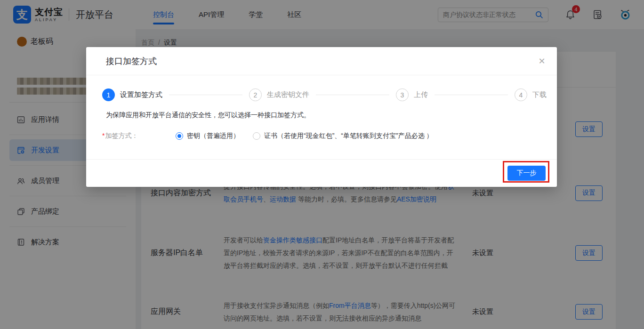  Describe the element at coordinates (412, 95) in the screenshot. I see `step-3-upload: 3 上传` at that location.